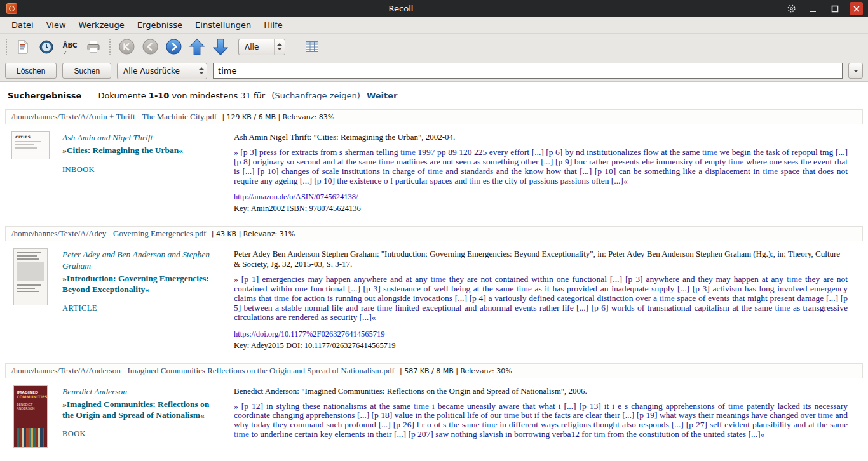  Describe the element at coordinates (56, 25) in the screenshot. I see `menu-view: View` at that location.